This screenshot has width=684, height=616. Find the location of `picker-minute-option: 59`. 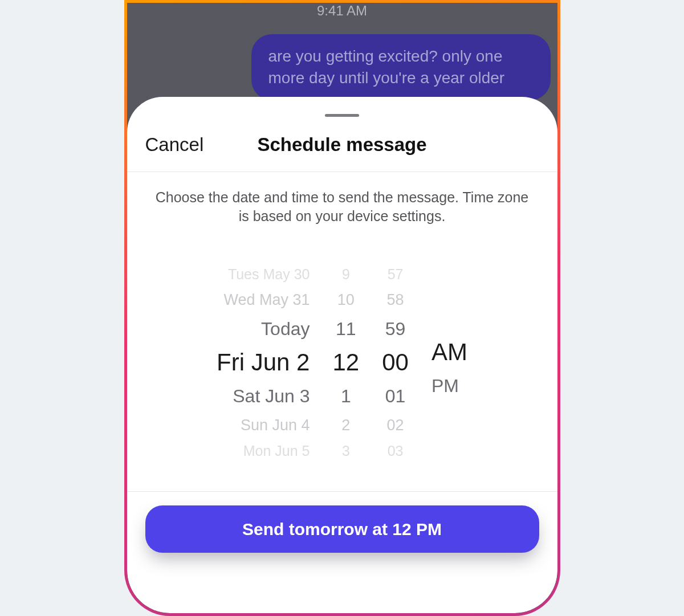

picker-minute-option: 59 is located at coordinates (396, 329).